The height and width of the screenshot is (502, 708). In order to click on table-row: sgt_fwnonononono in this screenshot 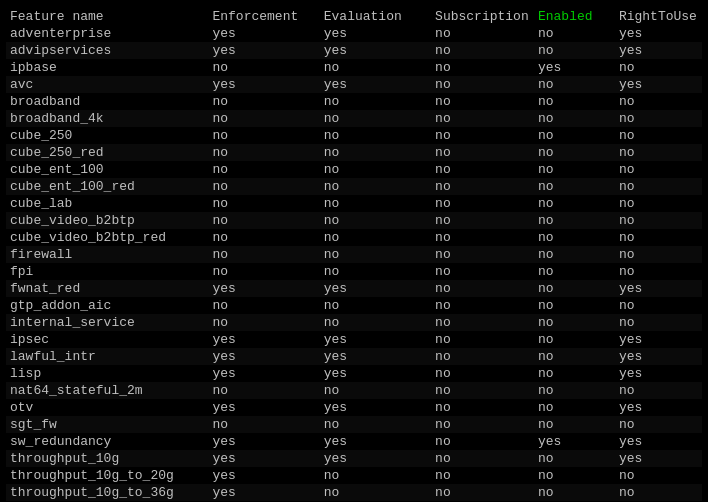, I will do `click(354, 424)`.